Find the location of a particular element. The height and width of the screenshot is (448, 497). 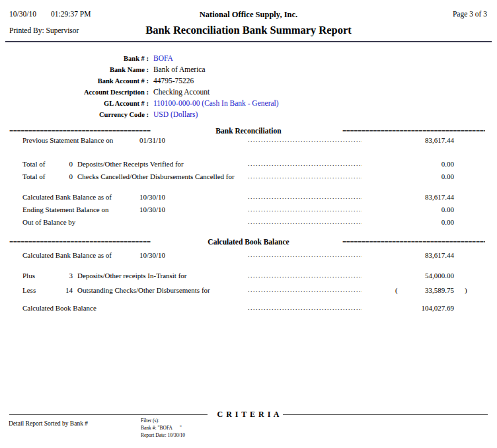

filter-line: Bank #: "BOFA " is located at coordinates (163, 428).